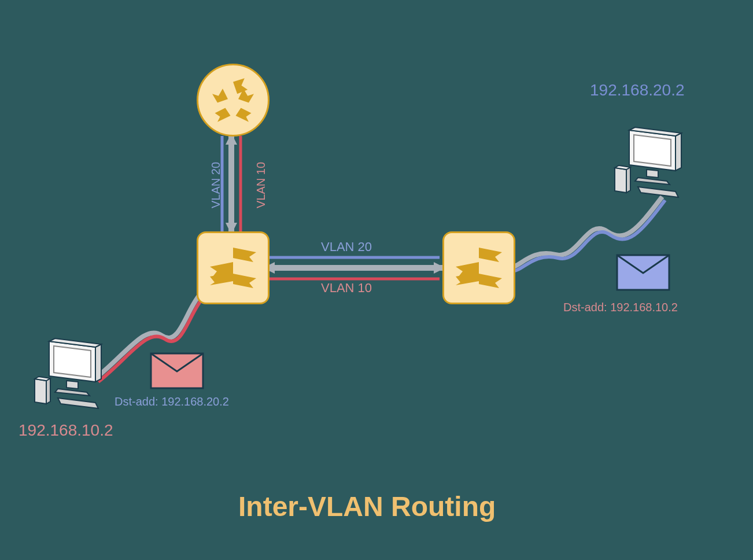  Describe the element at coordinates (367, 507) in the screenshot. I see `diagram-title: Inter-VLAN Routing` at that location.